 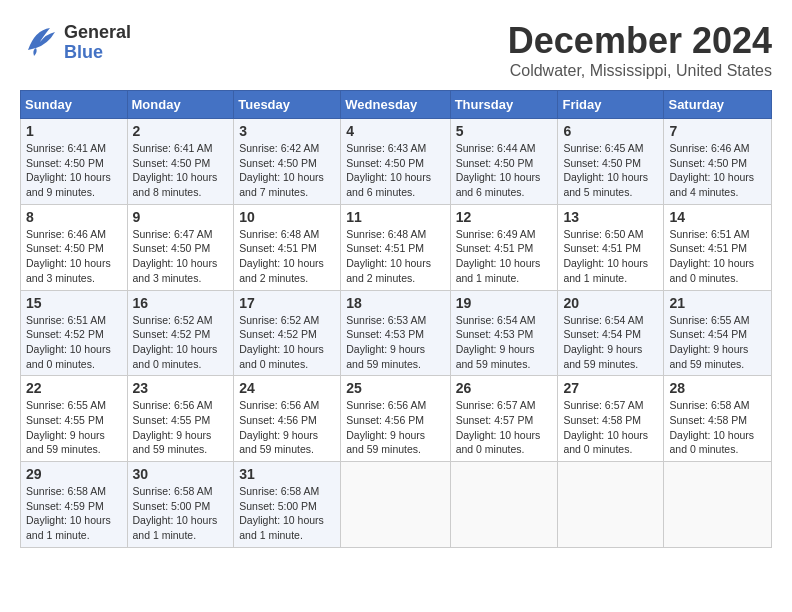 I want to click on table-row: 28Sunrise: 6:58 AMSunset: 4:58 PMDayligh…, so click(x=718, y=419).